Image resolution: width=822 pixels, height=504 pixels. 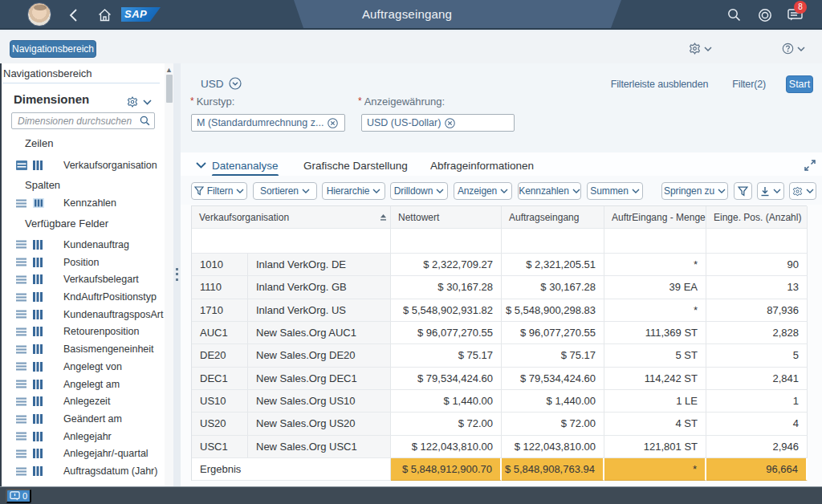 I want to click on dimension-item: Retourenposition, so click(x=82, y=332).